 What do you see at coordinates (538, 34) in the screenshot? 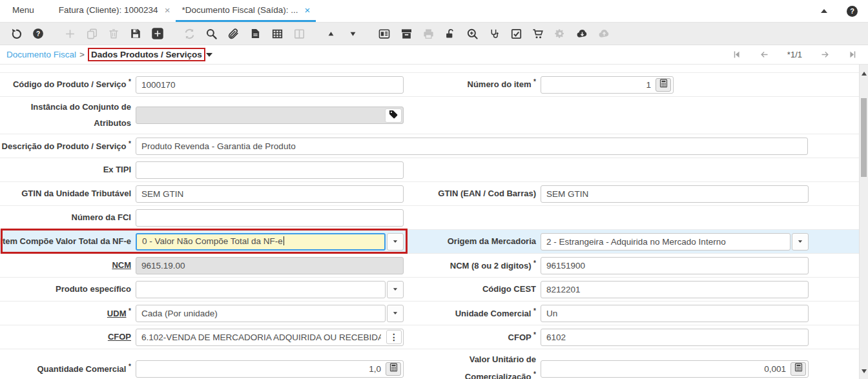
I see `cart-icon` at bounding box center [538, 34].